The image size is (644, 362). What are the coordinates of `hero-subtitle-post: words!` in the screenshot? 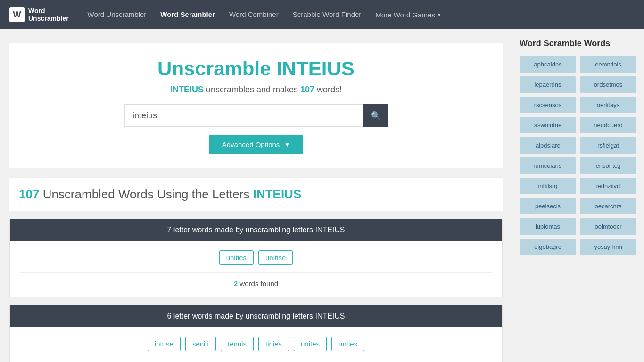 It's located at (329, 90).